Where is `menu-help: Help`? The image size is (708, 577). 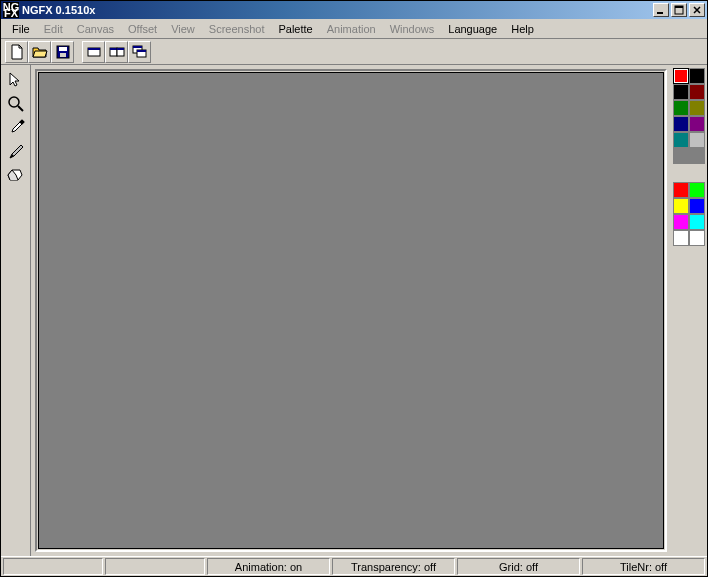 menu-help: Help is located at coordinates (522, 29).